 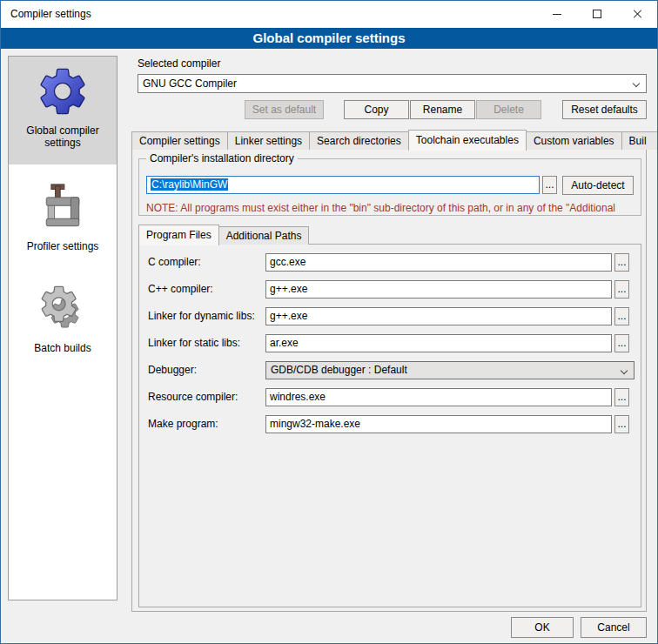 I want to click on minimize-icon, so click(x=557, y=14).